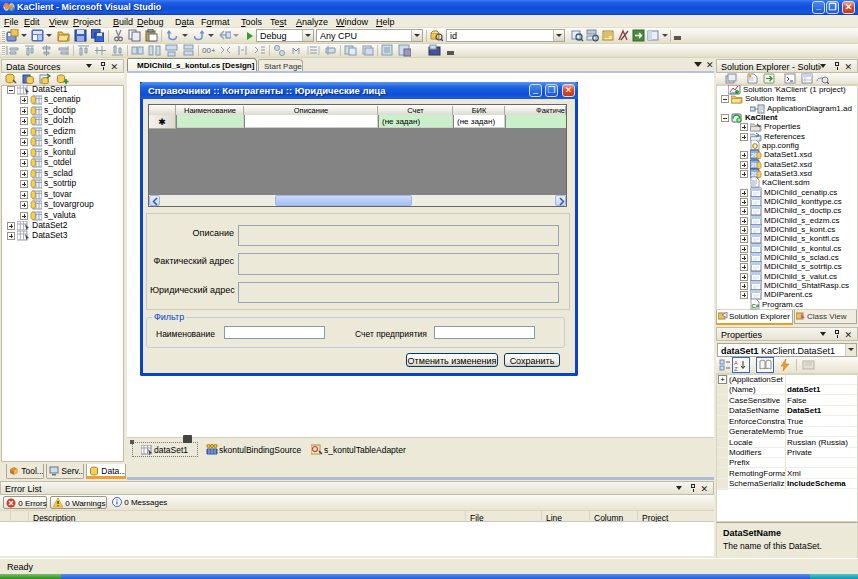 This screenshot has width=858, height=579. I want to click on svg-text: C#, so click(756, 306).